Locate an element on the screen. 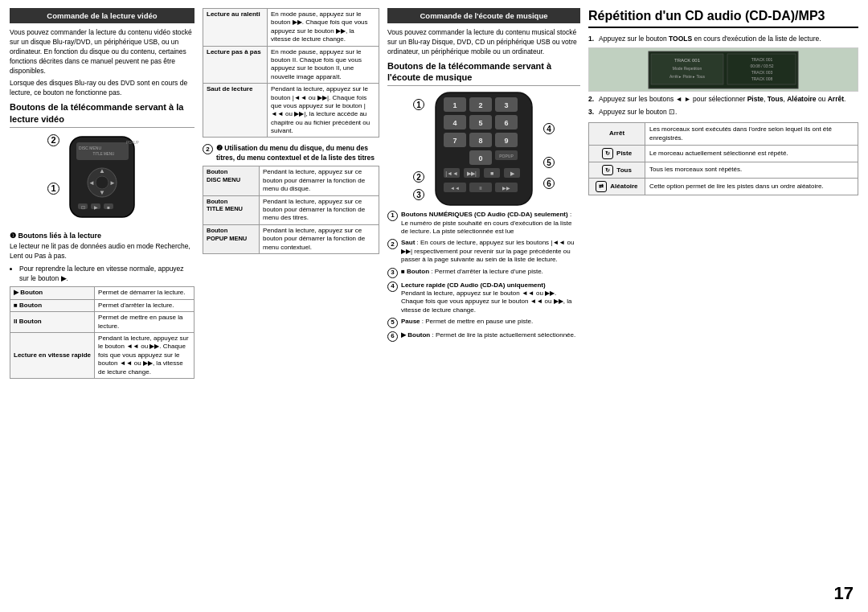  table-label: BoutonTITLE MENU is located at coordinates (231, 210).